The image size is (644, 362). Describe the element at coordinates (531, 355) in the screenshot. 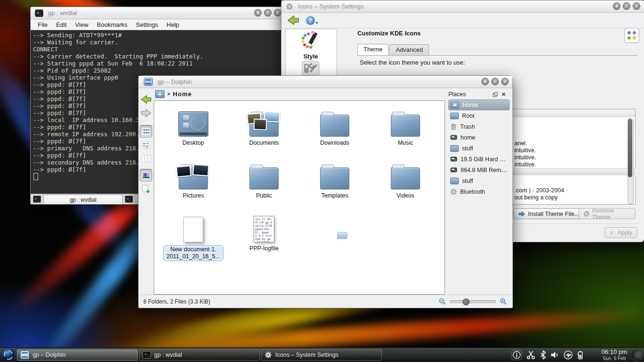

I see `klipper-scissors-icon` at that location.